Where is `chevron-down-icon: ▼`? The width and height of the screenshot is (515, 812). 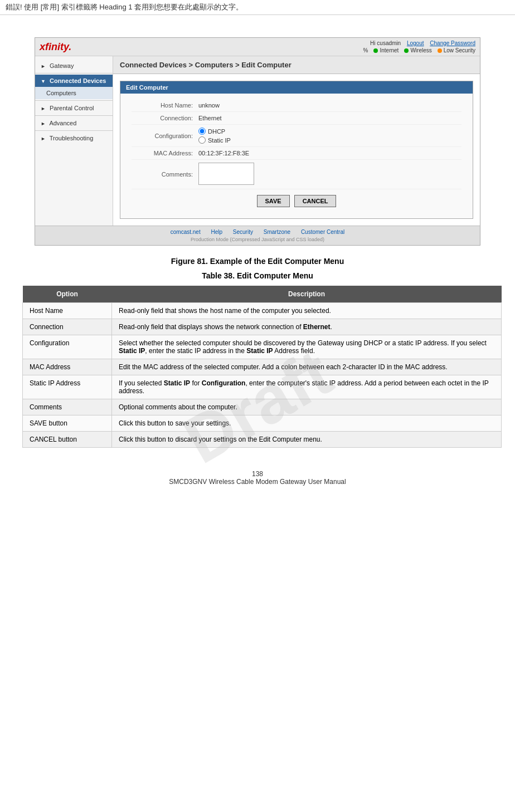
chevron-down-icon: ▼ is located at coordinates (43, 81).